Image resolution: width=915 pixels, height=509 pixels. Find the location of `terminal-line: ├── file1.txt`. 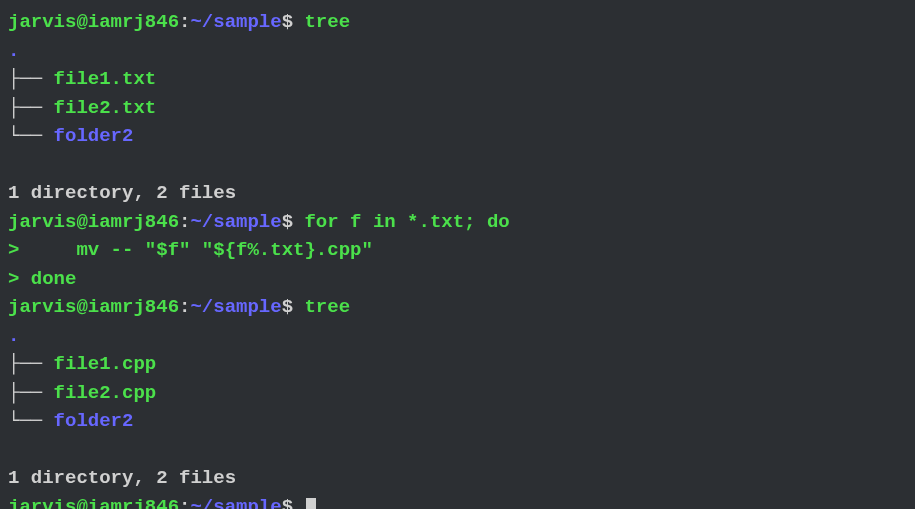

terminal-line: ├── file1.txt is located at coordinates (458, 80).